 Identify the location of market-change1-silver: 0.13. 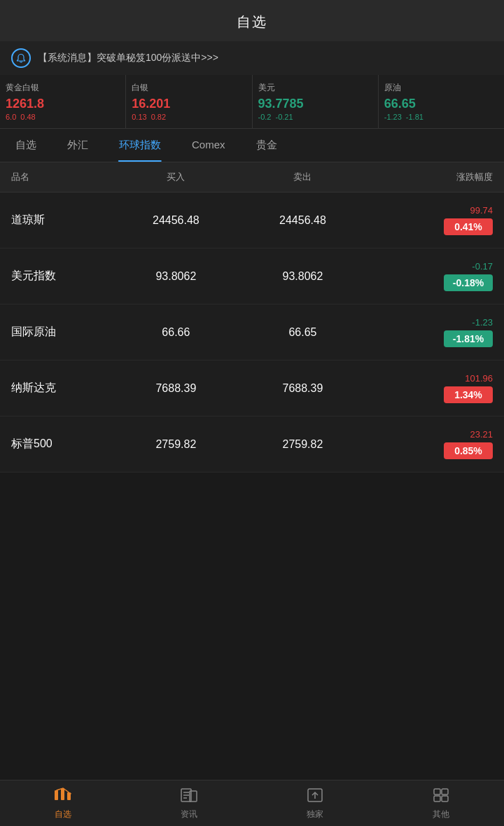
(139, 117).